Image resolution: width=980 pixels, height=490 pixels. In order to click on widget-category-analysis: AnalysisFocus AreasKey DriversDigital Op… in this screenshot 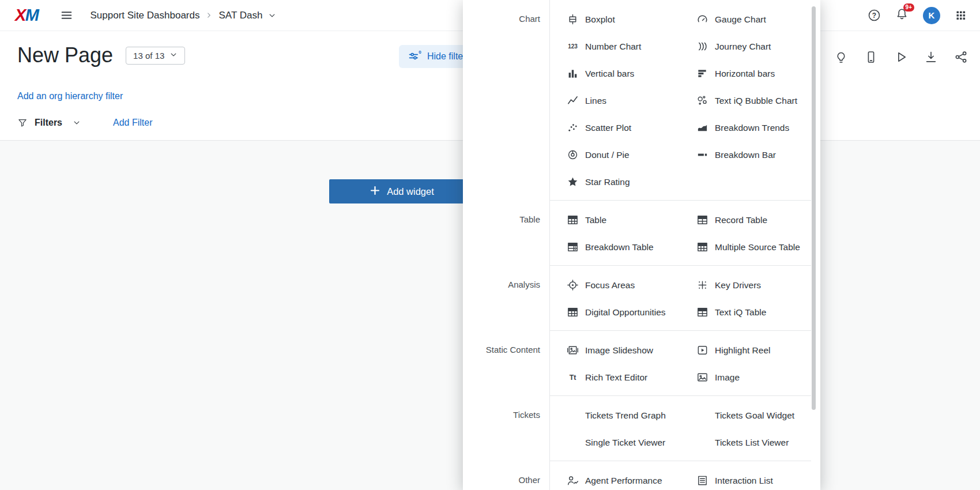, I will do `click(642, 299)`.